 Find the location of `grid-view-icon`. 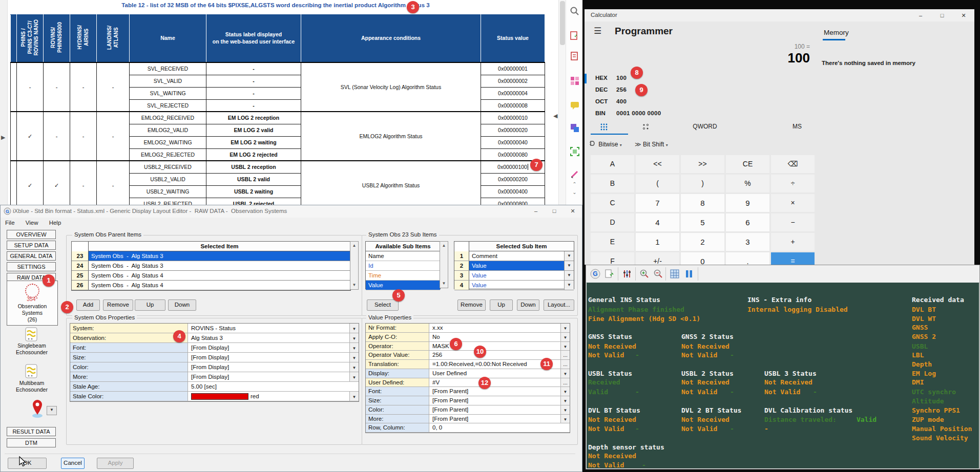

grid-view-icon is located at coordinates (675, 274).